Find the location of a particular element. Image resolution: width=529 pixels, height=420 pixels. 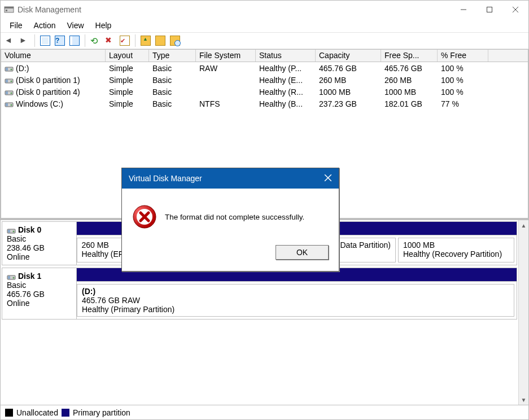

col-status: Status is located at coordinates (286, 55).